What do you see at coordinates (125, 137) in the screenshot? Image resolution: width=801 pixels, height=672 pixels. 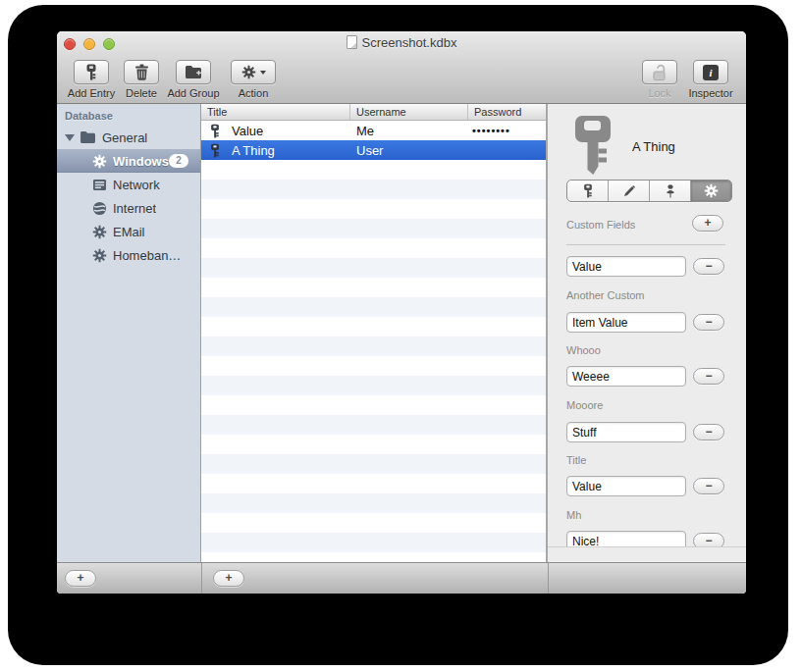 I see `sidebar-item-label: General` at bounding box center [125, 137].